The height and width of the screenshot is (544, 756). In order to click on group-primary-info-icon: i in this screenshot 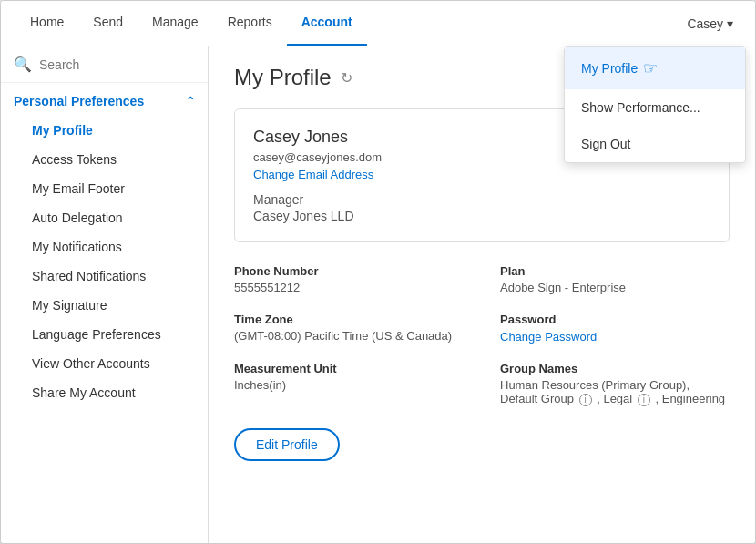, I will do `click(586, 400)`.